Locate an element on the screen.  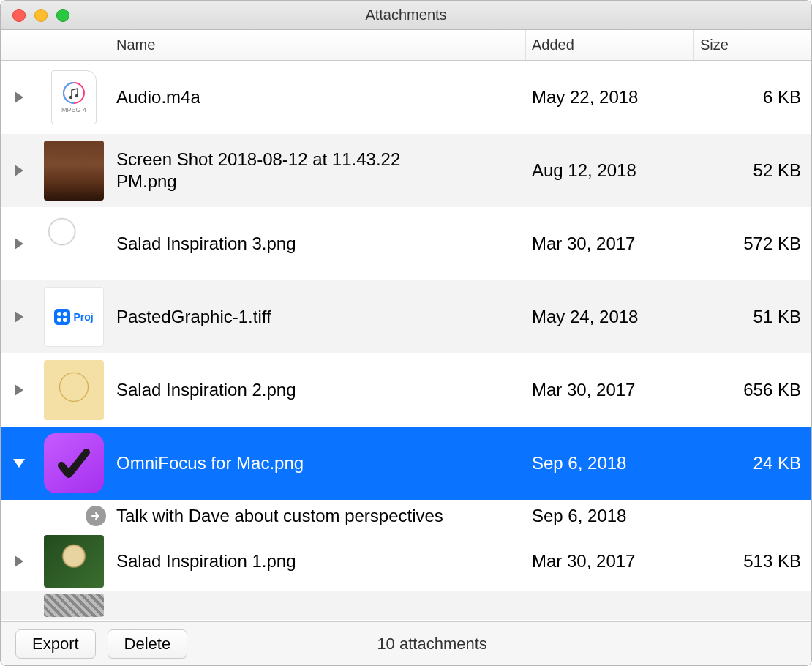
table-row: Salad Inspiration 3.png Mar 30, 2017 572… is located at coordinates (406, 244).